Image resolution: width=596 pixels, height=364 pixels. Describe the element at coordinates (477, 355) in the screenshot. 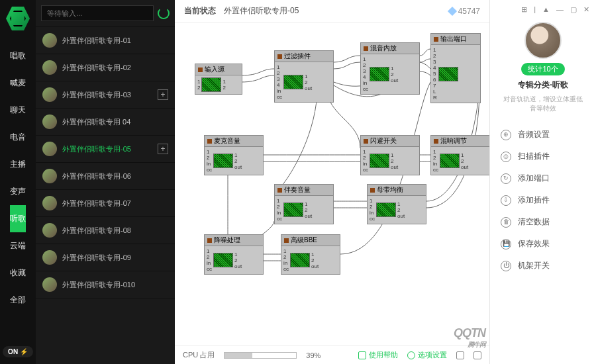

I see `status-icon-b` at that location.